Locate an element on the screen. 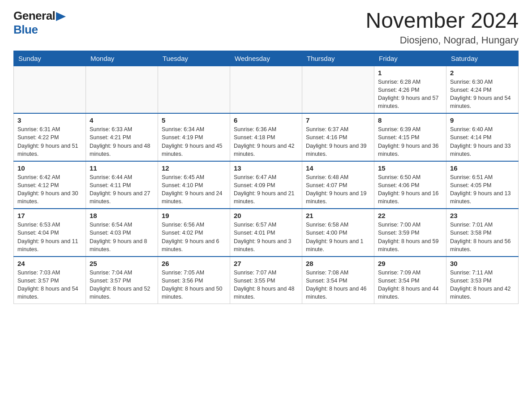 The width and height of the screenshot is (532, 411). day-number: 7 is located at coordinates (338, 120).